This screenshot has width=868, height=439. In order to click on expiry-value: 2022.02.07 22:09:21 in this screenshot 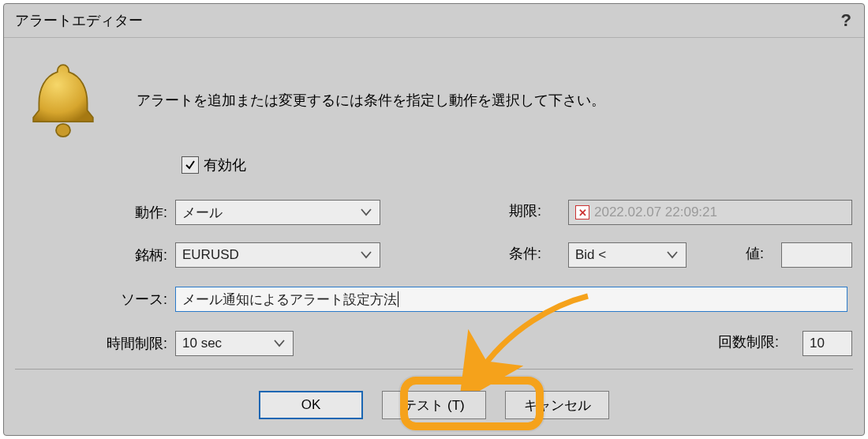, I will do `click(656, 212)`.